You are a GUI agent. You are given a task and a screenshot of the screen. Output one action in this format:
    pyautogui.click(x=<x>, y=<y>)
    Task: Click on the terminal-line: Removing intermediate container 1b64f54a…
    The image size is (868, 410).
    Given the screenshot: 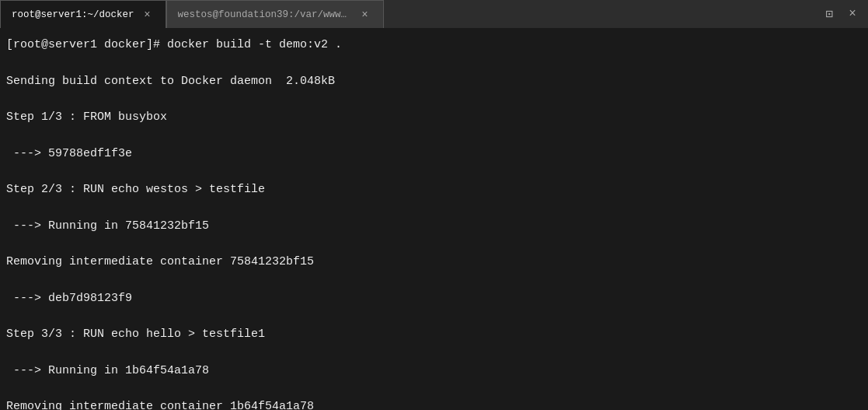 What is the action you would take?
    pyautogui.click(x=434, y=404)
    